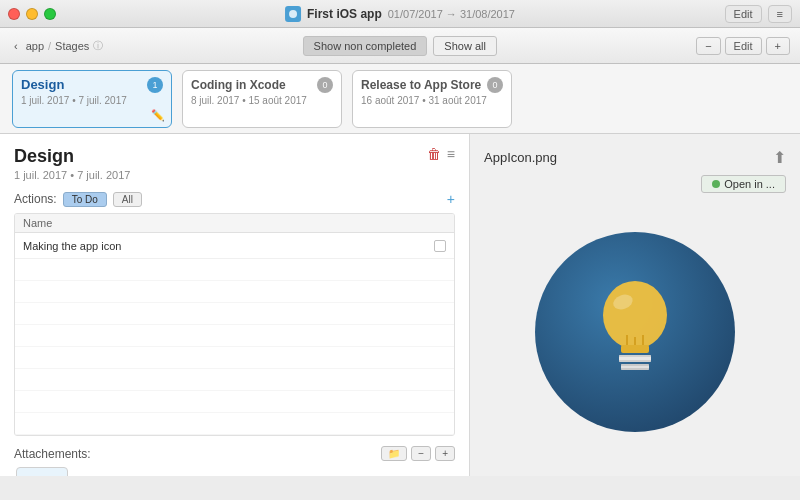 Image resolution: width=800 pixels, height=500 pixels. I want to click on edit-button-title: Edit, so click(744, 14).